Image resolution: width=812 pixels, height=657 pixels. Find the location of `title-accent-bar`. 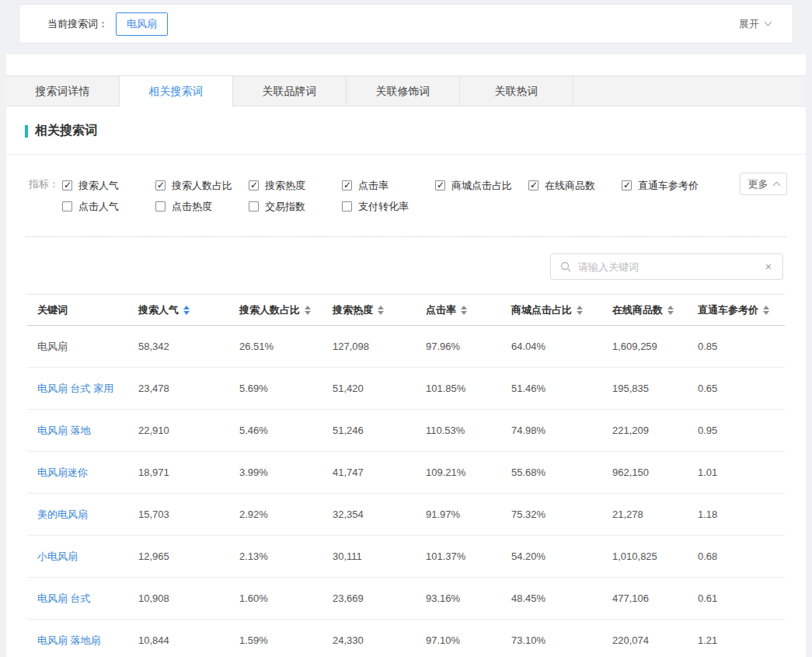

title-accent-bar is located at coordinates (26, 131).